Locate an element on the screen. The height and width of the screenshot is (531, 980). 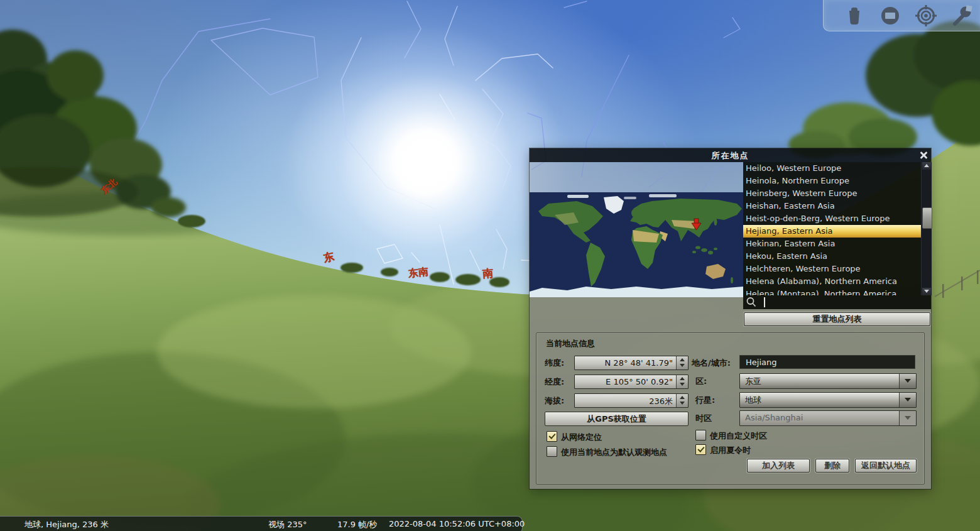
list-item: Heinola, Northern Europe is located at coordinates (832, 181).